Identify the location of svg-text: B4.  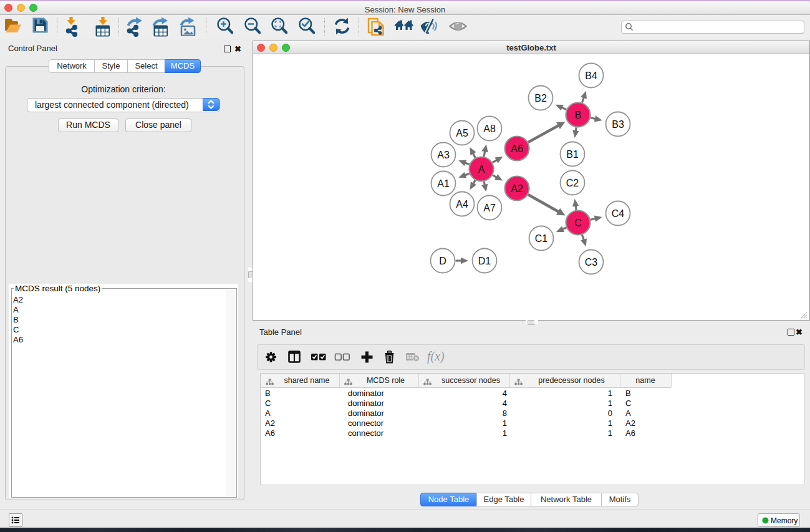
(591, 76).